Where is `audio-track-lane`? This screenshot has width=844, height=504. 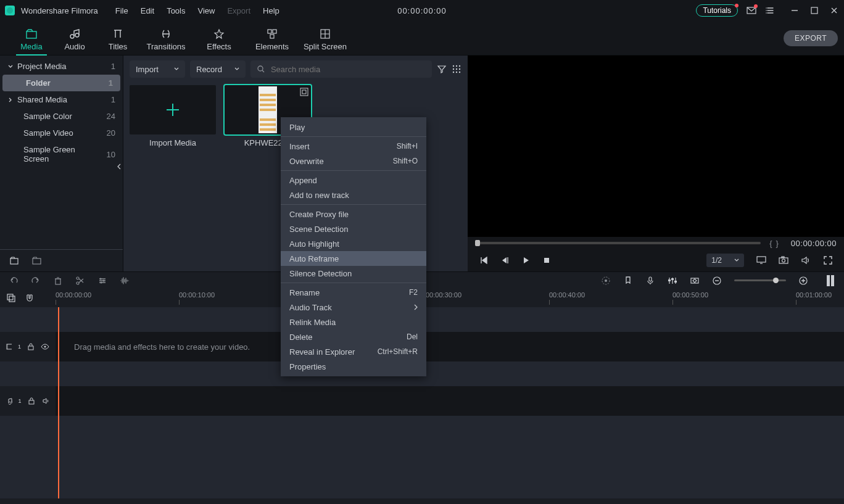
audio-track-lane is located at coordinates (450, 401).